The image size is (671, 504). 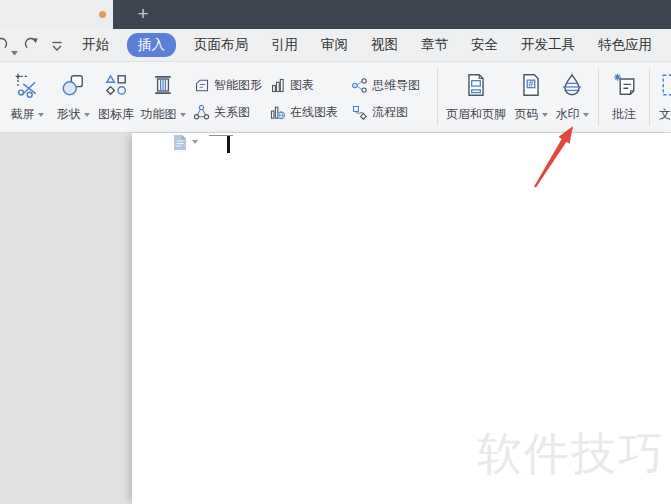 What do you see at coordinates (384, 45) in the screenshot?
I see `tab-view: 视图` at bounding box center [384, 45].